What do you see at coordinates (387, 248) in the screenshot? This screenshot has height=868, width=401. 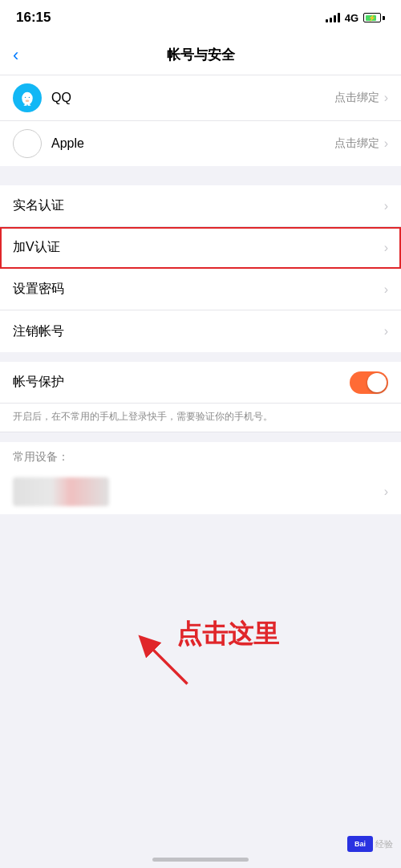 I see `v-verify-chevron-icon: ›` at bounding box center [387, 248].